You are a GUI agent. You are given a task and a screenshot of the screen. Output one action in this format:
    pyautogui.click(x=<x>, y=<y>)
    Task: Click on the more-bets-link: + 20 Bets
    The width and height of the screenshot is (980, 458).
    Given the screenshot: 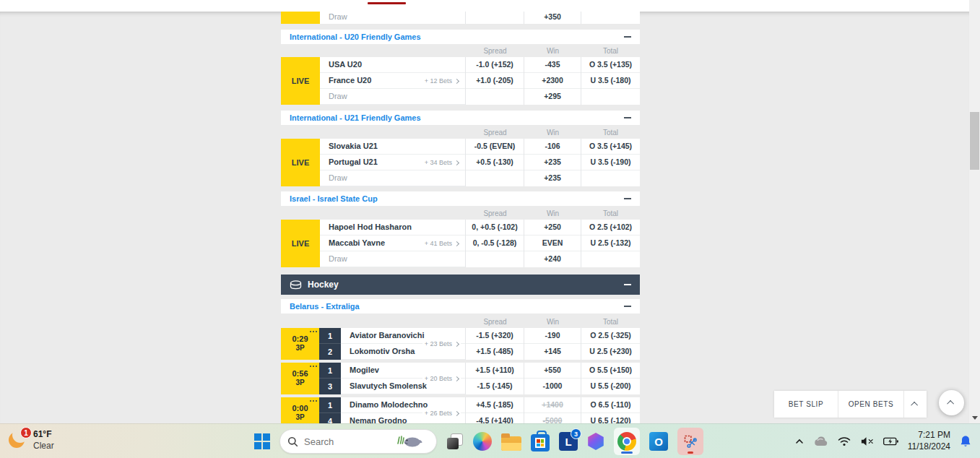 What is the action you would take?
    pyautogui.click(x=442, y=379)
    